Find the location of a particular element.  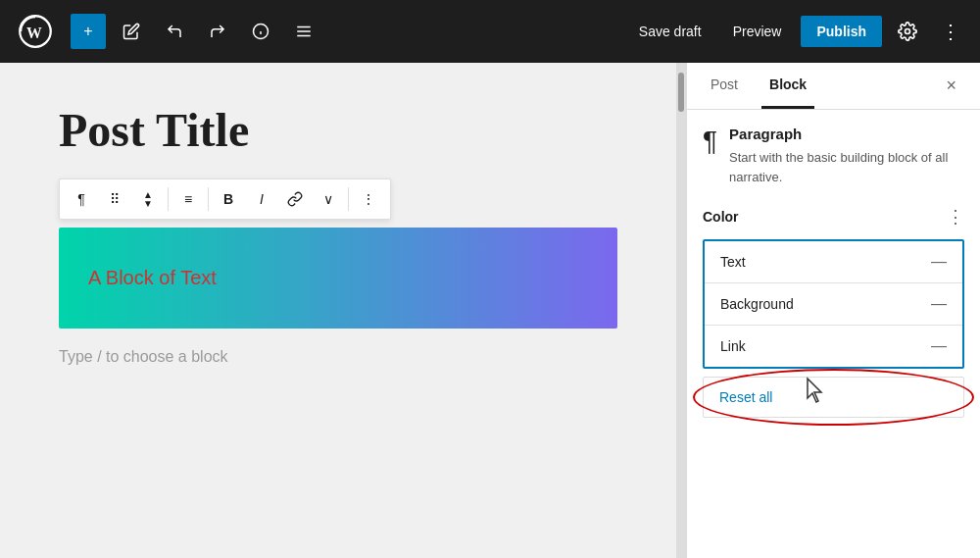

move-up-down-button: ▲▼ is located at coordinates (148, 199).